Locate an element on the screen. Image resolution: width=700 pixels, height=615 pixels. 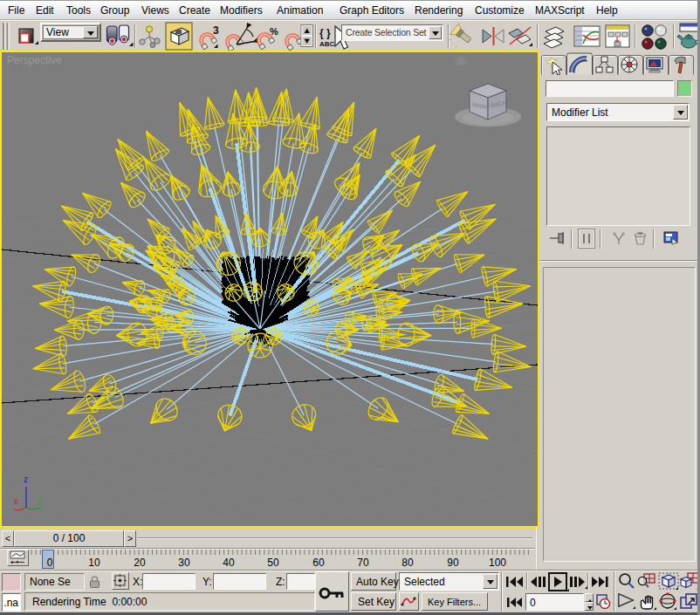
svg-text: 3 is located at coordinates (216, 31).